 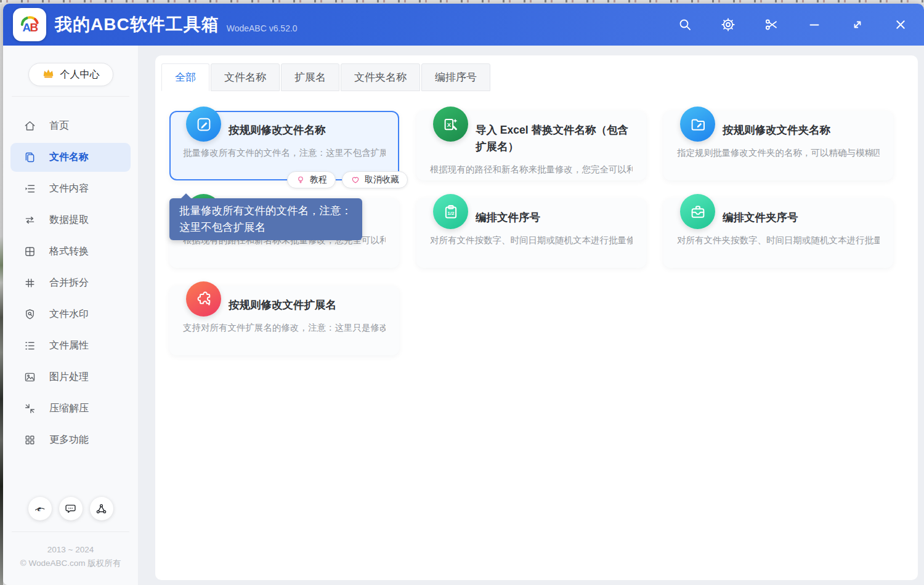 I want to click on sidebar-item-format-convert: 格式转换, so click(x=70, y=251).